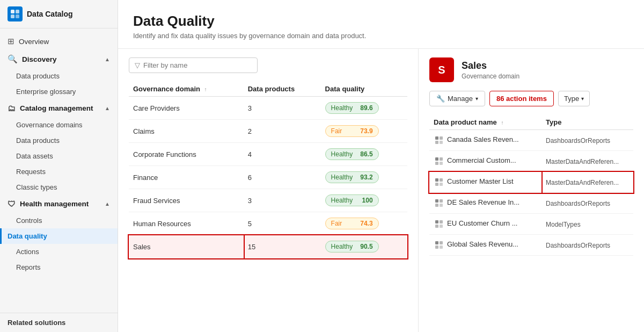 The width and height of the screenshot is (644, 332). Describe the element at coordinates (483, 244) in the screenshot. I see `product-name: Global Sales Revenu...` at that location.